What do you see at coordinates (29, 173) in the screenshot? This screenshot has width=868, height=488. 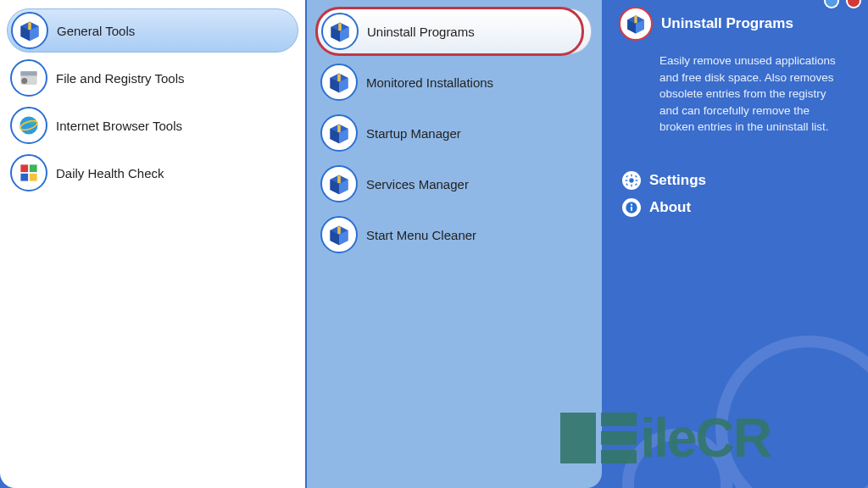 I see `blocks-icon` at bounding box center [29, 173].